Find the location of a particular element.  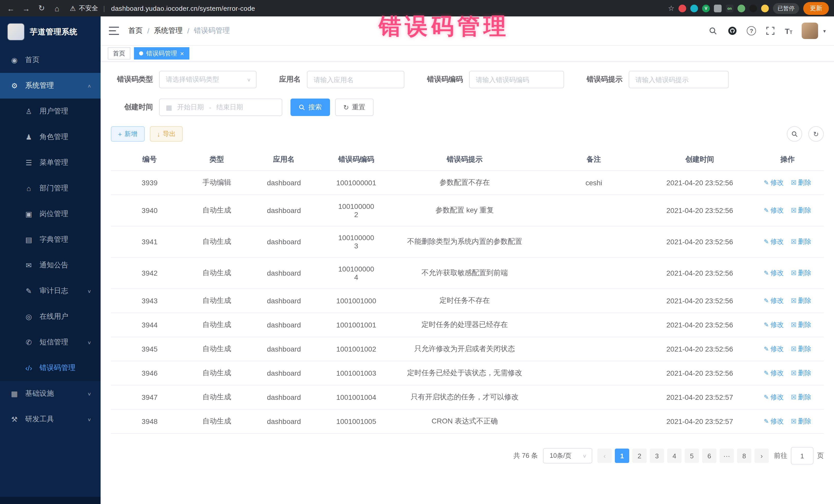

date-range-picker: ▦ 开始日期 - 结束日期 is located at coordinates (221, 107).